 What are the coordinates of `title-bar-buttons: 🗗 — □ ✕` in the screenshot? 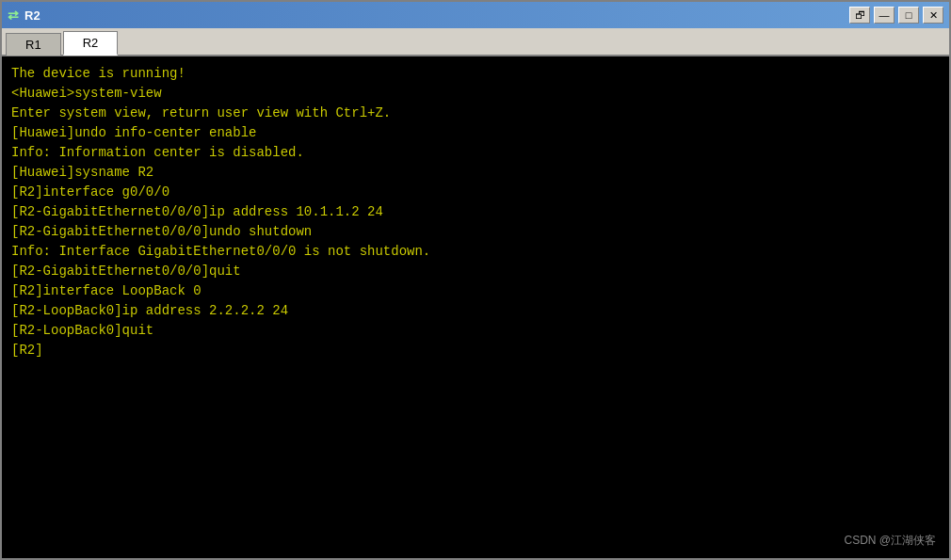 It's located at (896, 15).